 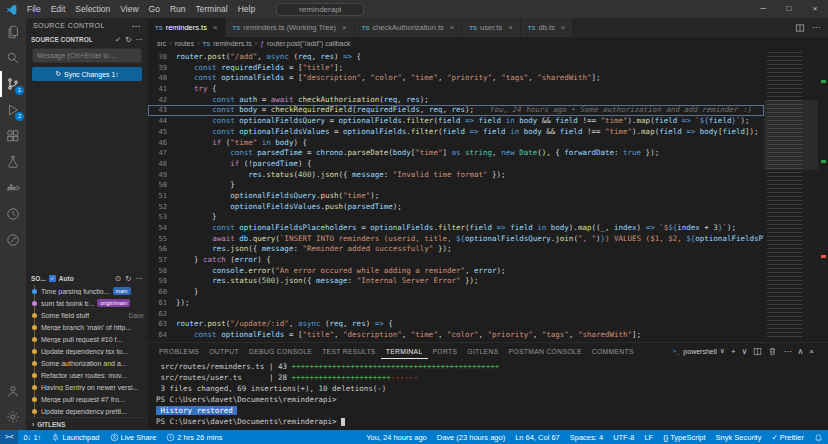 What do you see at coordinates (162, 110) in the screenshot?
I see `line-number: 43` at bounding box center [162, 110].